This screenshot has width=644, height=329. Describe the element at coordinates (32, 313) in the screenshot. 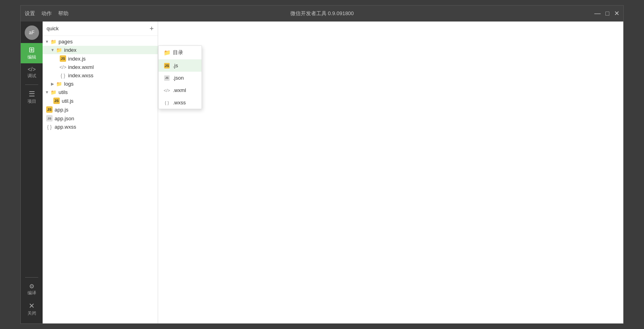

I see `close-label: 关闭` at that location.